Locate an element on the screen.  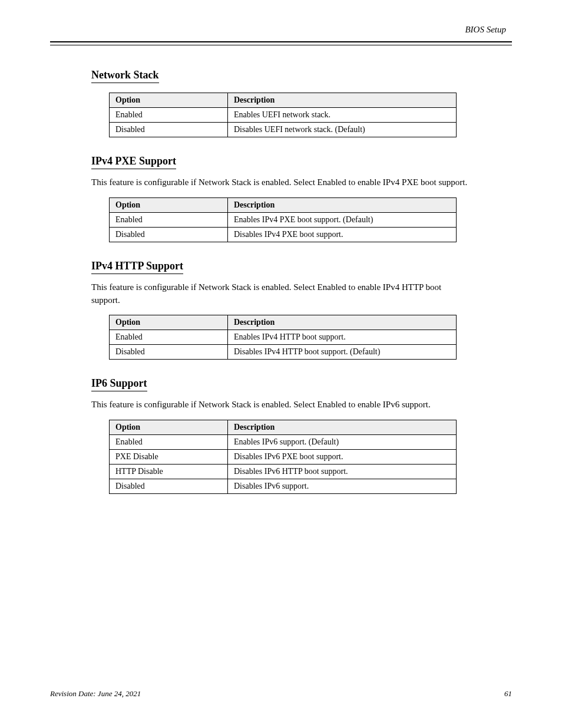
opt-cell: HTTP Disable is located at coordinates (168, 472).